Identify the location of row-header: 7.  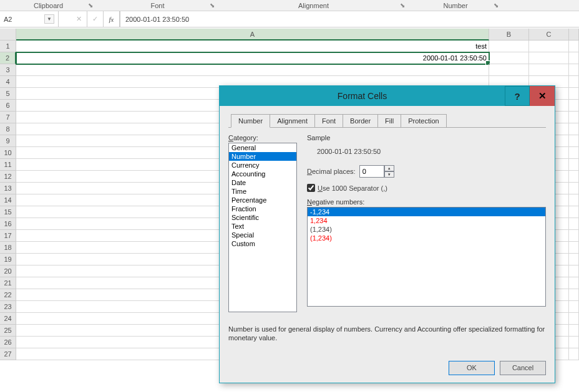
(8, 117).